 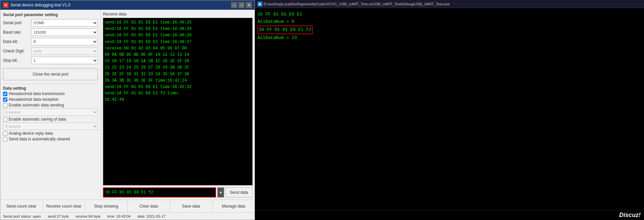 I want to click on console-line: -, so click(x=449, y=45).